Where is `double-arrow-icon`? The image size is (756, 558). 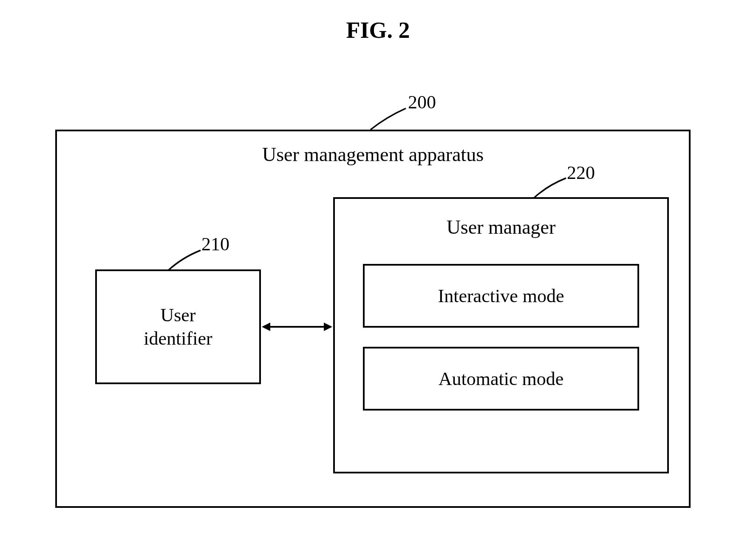
double-arrow-icon is located at coordinates (297, 327).